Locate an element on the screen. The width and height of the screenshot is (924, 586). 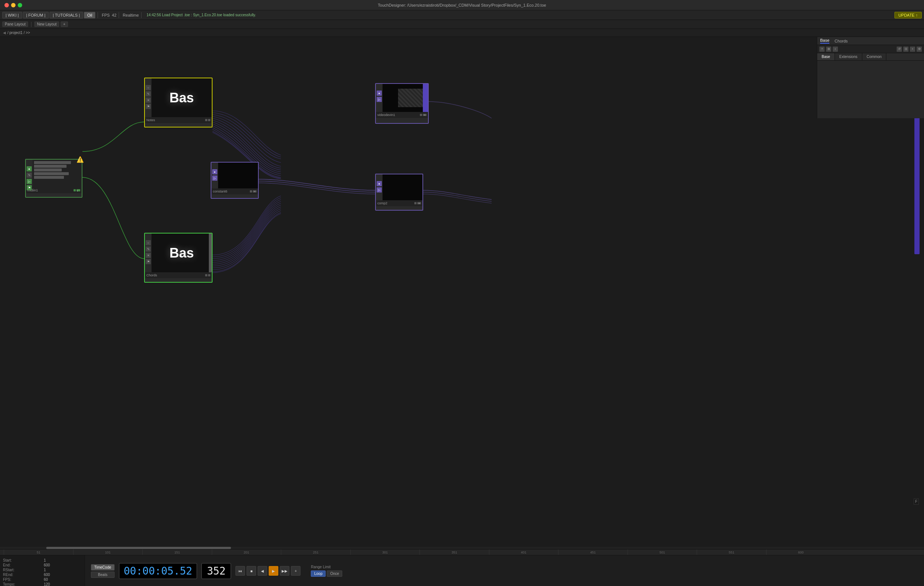
transport-buttons: ⏮ ■ ◀ ▶ ▶▶ + is located at coordinates (268, 571).